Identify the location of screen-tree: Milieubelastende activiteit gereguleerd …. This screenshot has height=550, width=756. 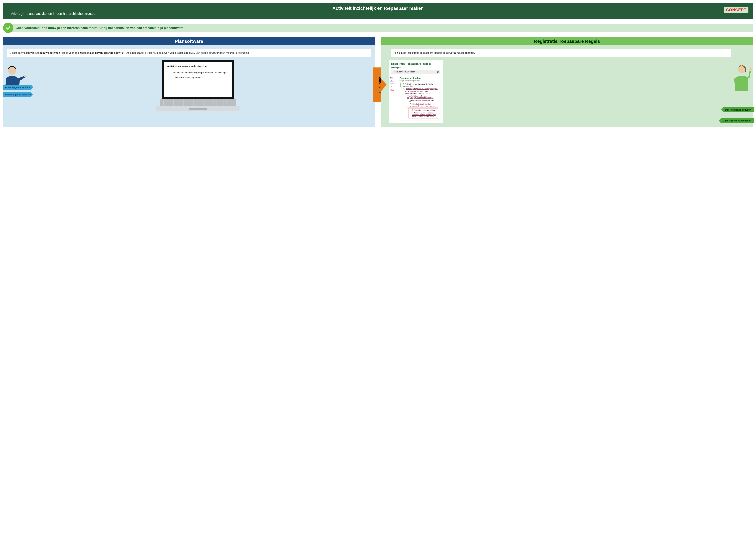
(199, 75).